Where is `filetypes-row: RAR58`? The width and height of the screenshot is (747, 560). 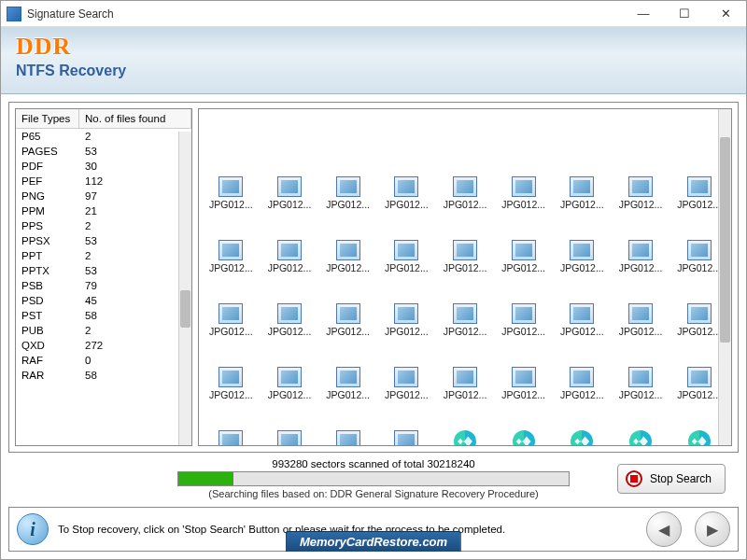 filetypes-row: RAR58 is located at coordinates (104, 375).